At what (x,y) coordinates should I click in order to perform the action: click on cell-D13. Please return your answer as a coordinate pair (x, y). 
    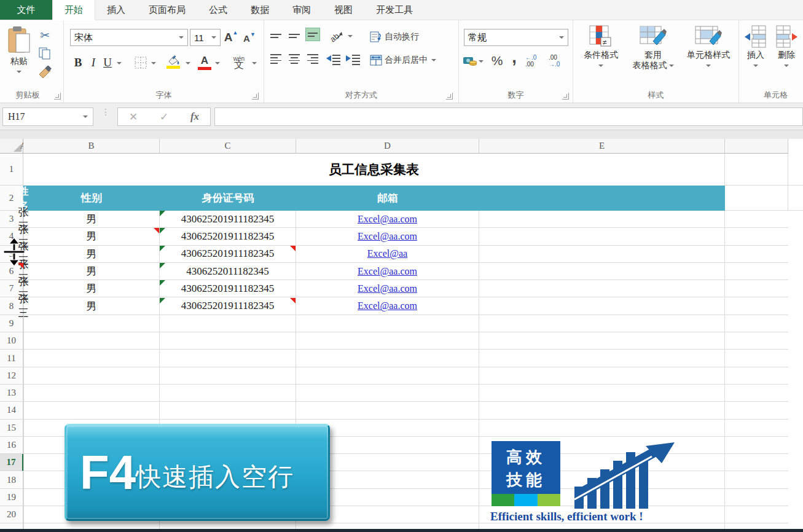
    Looking at the image, I should click on (388, 393).